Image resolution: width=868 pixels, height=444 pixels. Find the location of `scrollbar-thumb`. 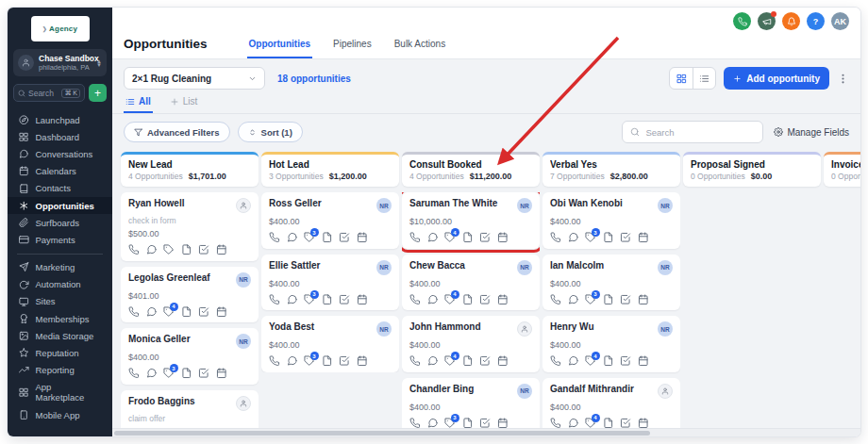

scrollbar-thumb is located at coordinates (382, 434).